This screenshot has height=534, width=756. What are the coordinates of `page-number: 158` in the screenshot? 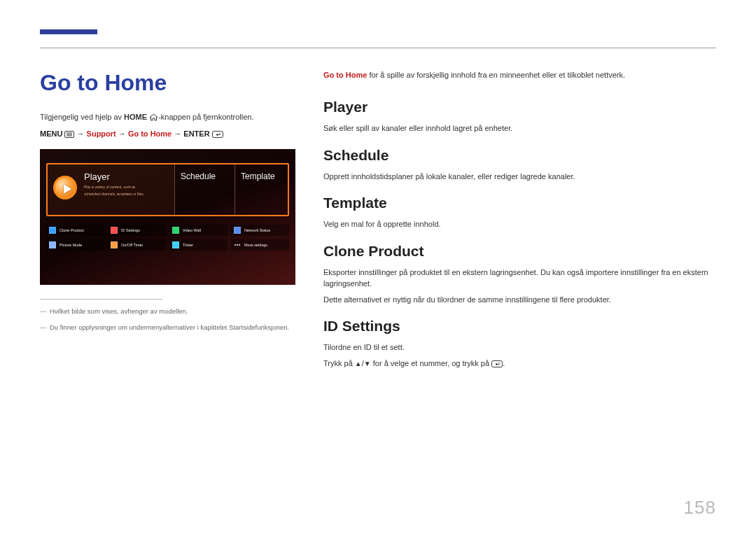 It's located at (700, 508).